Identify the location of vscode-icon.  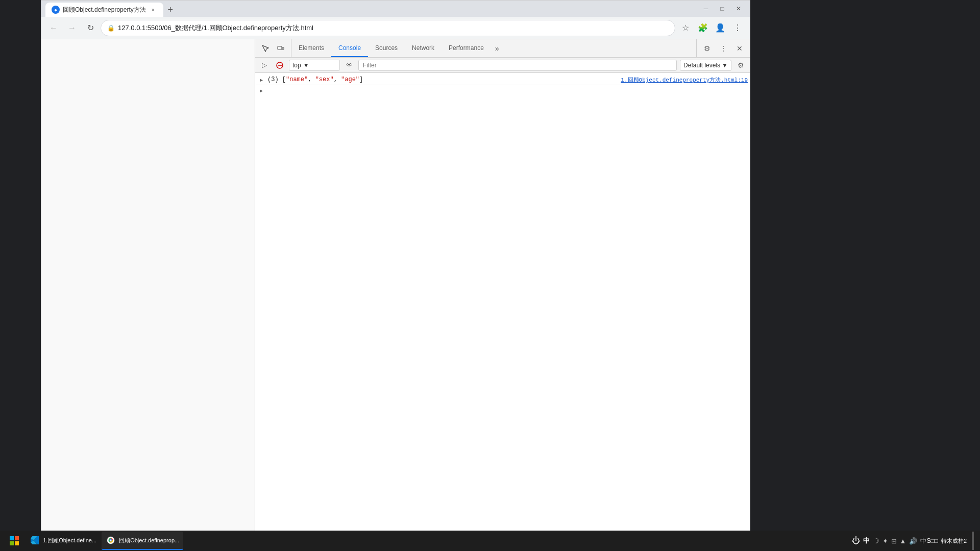
(35, 540).